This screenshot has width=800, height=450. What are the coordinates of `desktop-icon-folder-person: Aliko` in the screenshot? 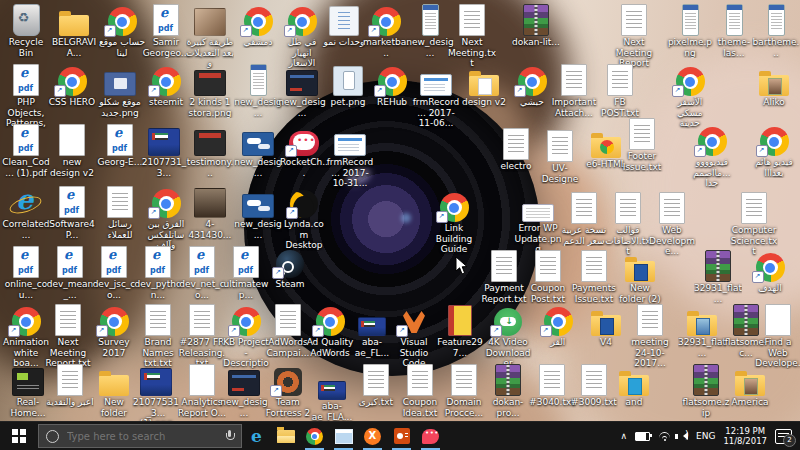 It's located at (774, 86).